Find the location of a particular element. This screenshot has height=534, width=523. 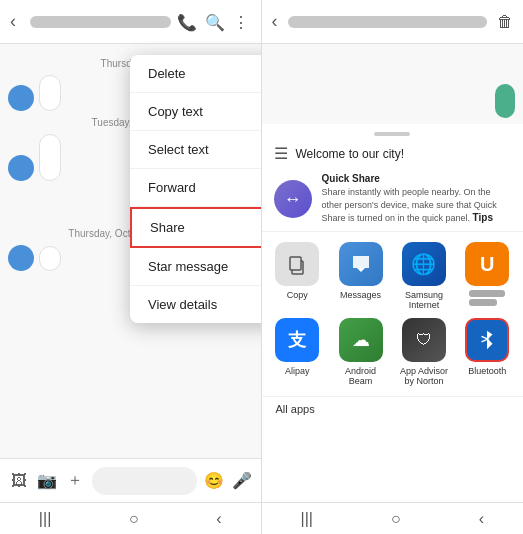

chat-bottom: 🖼 📷 ＋ 😊 🎤 is located at coordinates (130, 480).